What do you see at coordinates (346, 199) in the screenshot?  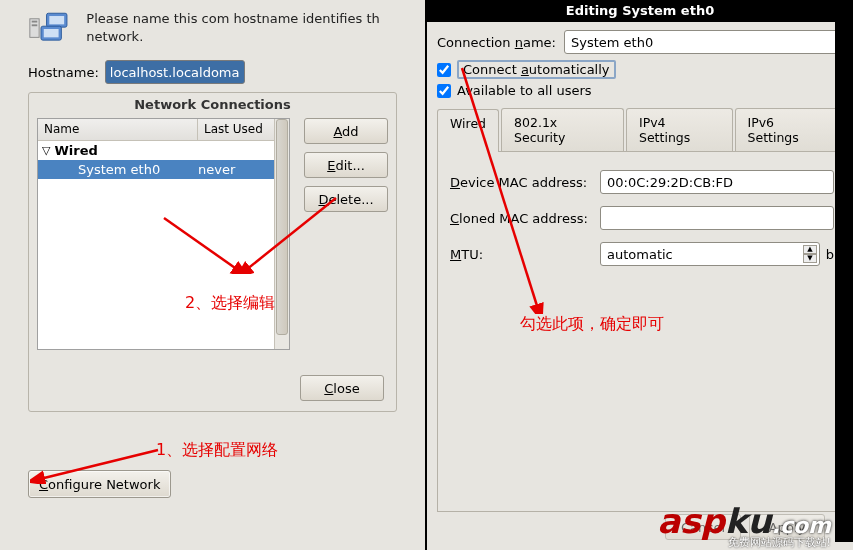 I see `delete-button: Delete...` at bounding box center [346, 199].